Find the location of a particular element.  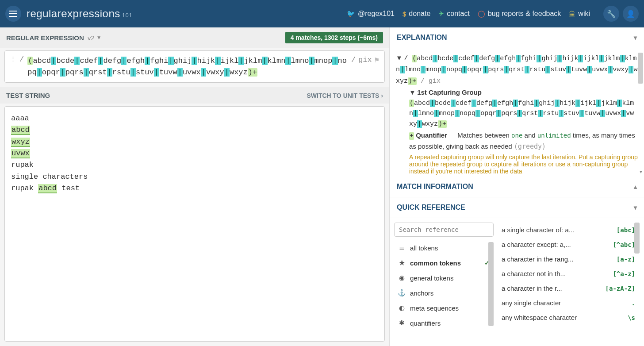

drag-handle-icon: ⋮ is located at coordinates (13, 58).